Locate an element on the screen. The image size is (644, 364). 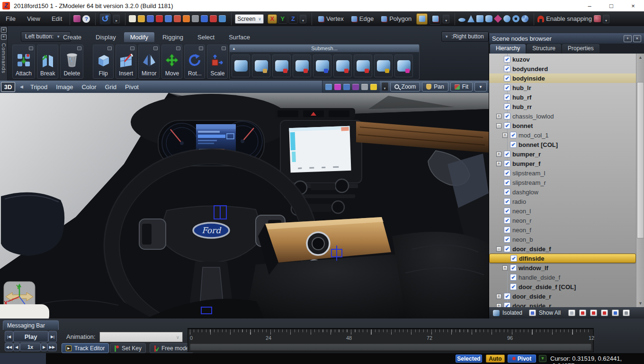
Display: Display is located at coordinates (106, 37).